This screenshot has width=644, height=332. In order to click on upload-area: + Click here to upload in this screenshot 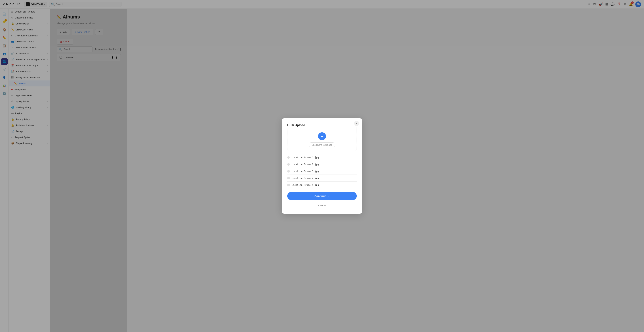, I will do `click(322, 139)`.